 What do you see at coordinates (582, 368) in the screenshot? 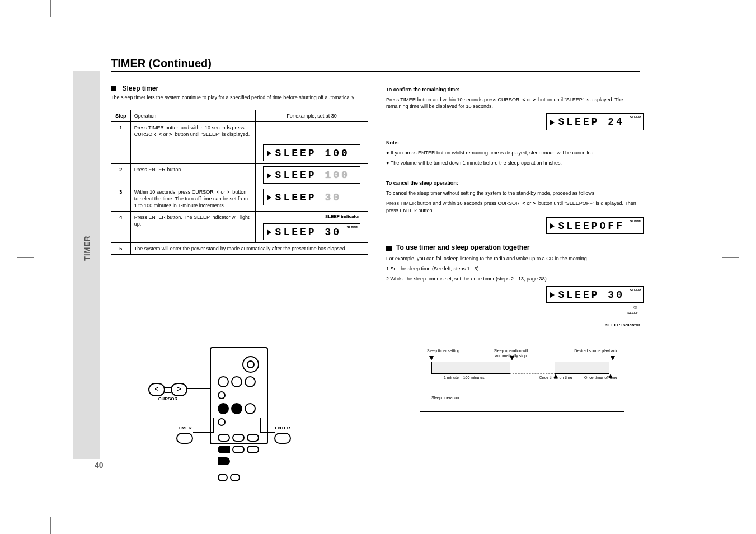
I see `once-bar` at bounding box center [582, 368].